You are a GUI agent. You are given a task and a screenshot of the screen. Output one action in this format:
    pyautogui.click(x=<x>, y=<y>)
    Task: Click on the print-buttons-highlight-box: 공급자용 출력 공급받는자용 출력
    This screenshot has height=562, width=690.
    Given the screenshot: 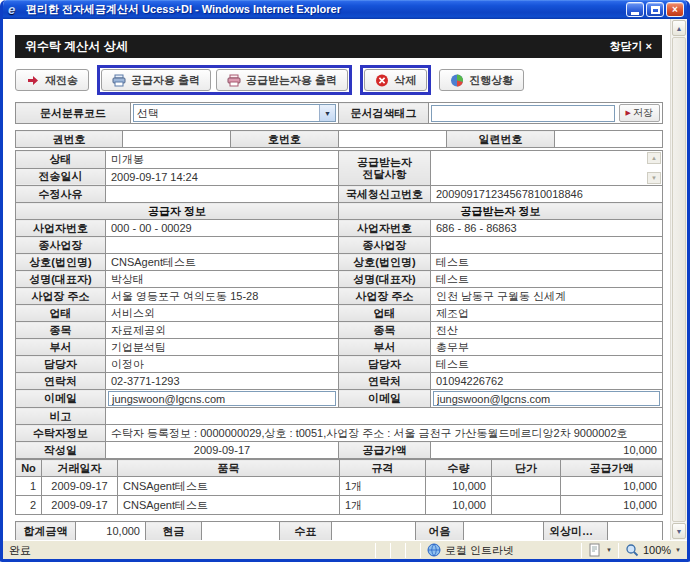 What is the action you would take?
    pyautogui.click(x=224, y=80)
    